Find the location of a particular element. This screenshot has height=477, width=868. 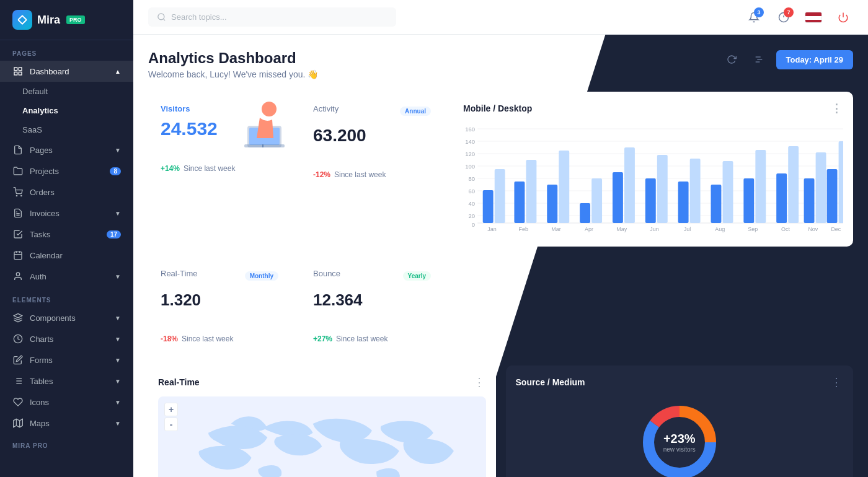

sidebar-item-forms: Forms ▼ is located at coordinates (67, 360).